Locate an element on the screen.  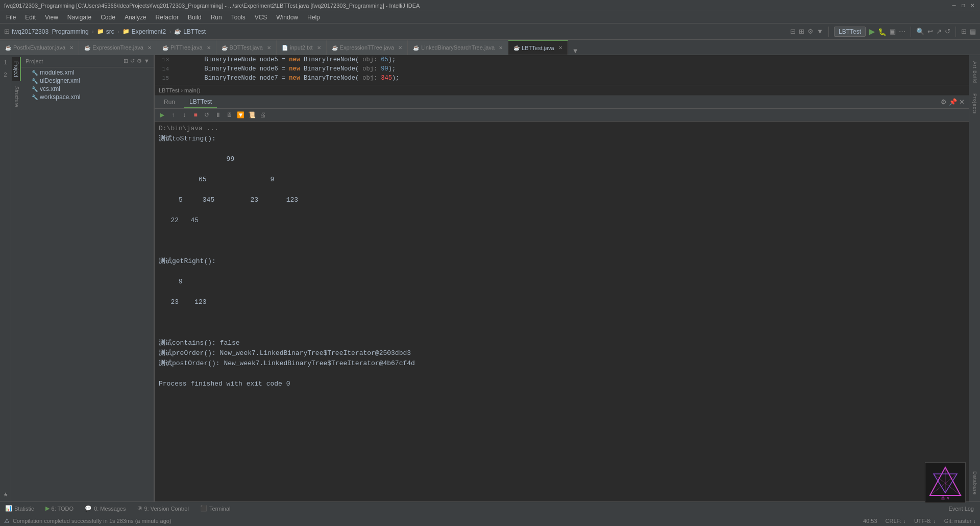
cursor-position: 40:53 is located at coordinates (870, 521).